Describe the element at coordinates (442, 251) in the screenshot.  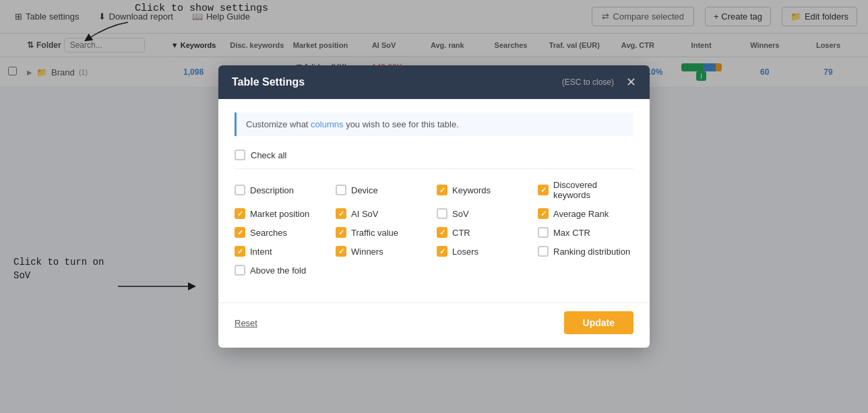
I see `cb-losers` at that location.